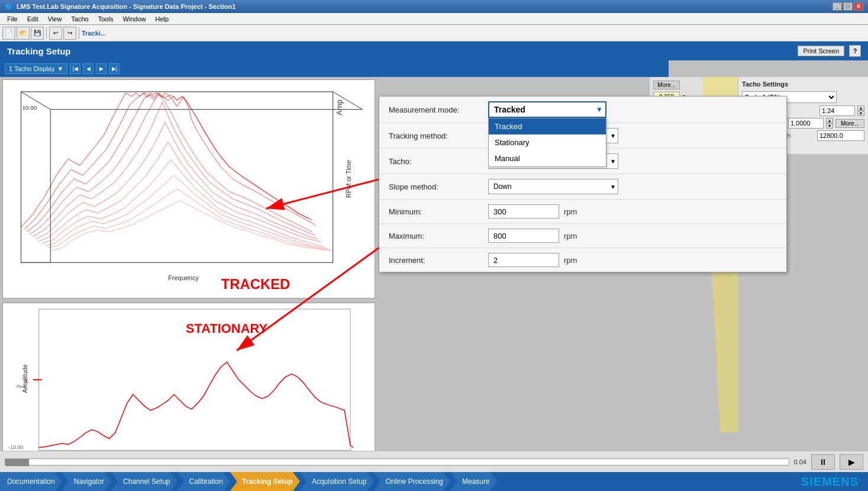 The image size is (868, 491). What do you see at coordinates (570, 261) in the screenshot?
I see `increment-unit: rpm` at bounding box center [570, 261].